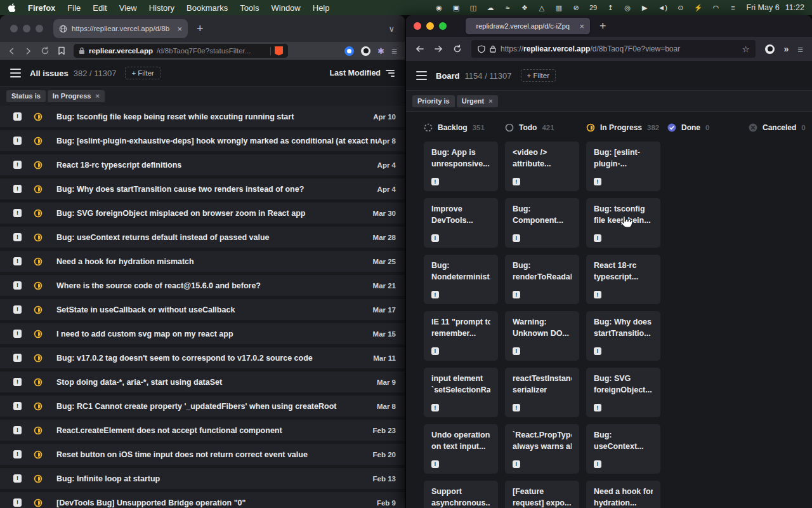 The image size is (812, 508). What do you see at coordinates (128, 8) in the screenshot?
I see `menu-item: View` at bounding box center [128, 8].